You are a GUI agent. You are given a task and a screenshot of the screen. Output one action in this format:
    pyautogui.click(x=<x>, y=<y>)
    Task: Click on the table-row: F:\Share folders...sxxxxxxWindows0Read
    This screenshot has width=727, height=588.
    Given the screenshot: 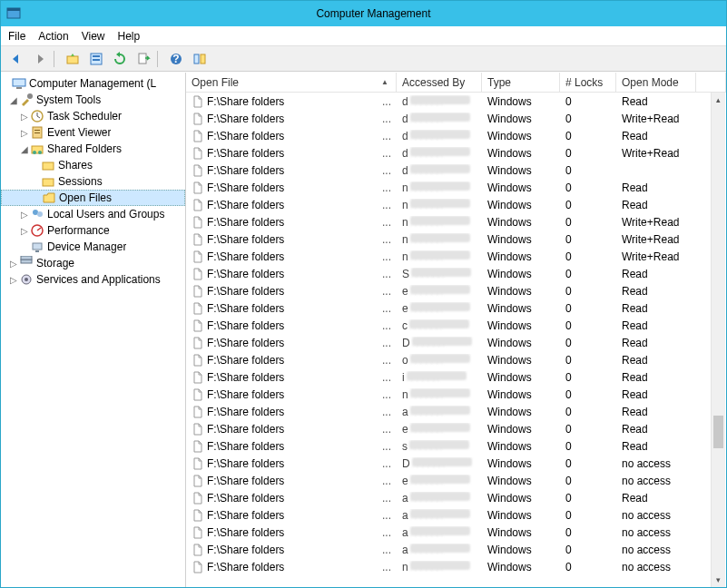 What is the action you would take?
    pyautogui.click(x=456, y=446)
    